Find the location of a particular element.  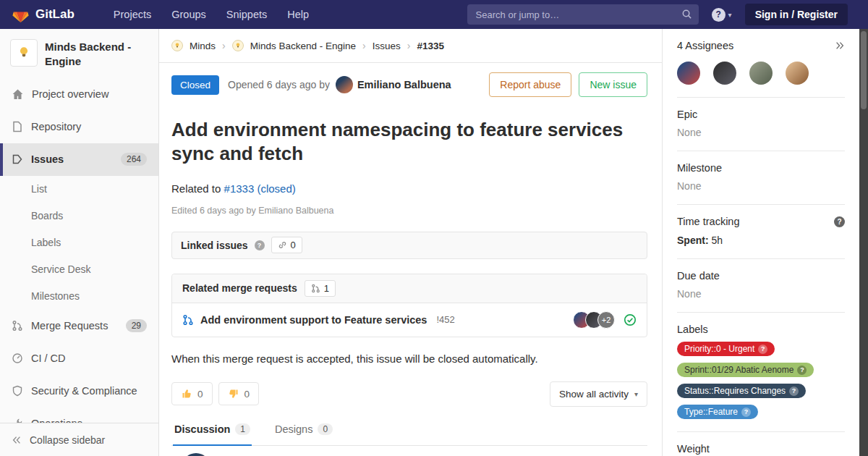

label-priority: Priority::0 - Urgent? is located at coordinates (726, 349).